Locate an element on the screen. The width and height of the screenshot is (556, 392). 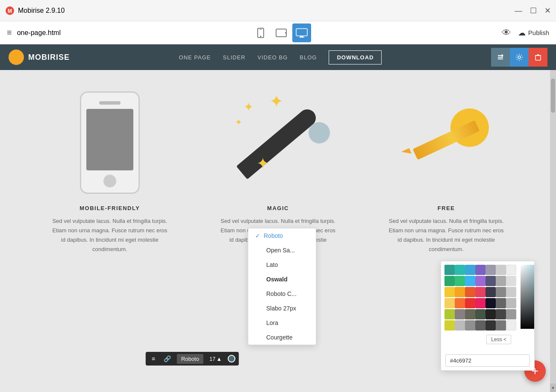
font-name-label: Roboto is located at coordinates (274, 236).